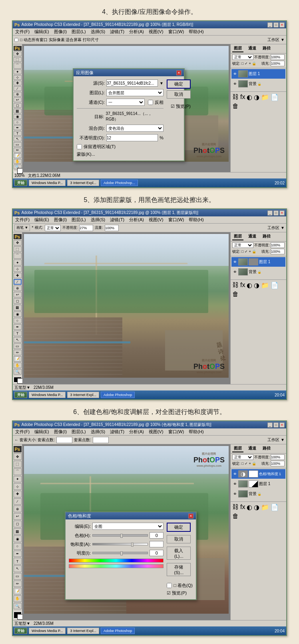  Describe the element at coordinates (122, 536) in the screenshot. I see `hue-handle` at that location.